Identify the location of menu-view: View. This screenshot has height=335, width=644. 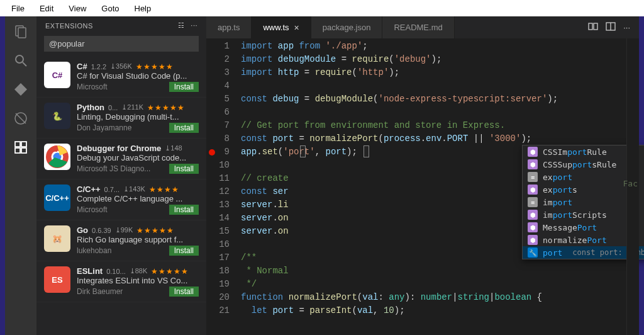
(77, 9).